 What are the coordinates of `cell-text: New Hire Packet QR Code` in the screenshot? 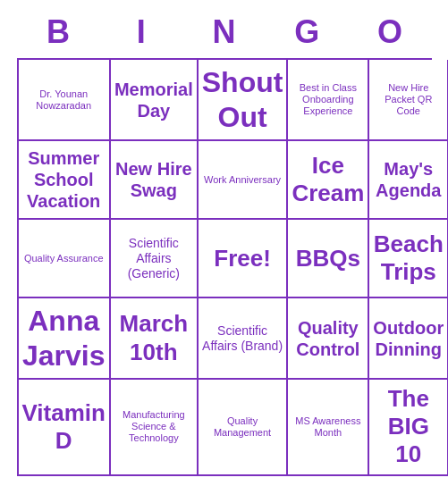 It's located at (408, 100).